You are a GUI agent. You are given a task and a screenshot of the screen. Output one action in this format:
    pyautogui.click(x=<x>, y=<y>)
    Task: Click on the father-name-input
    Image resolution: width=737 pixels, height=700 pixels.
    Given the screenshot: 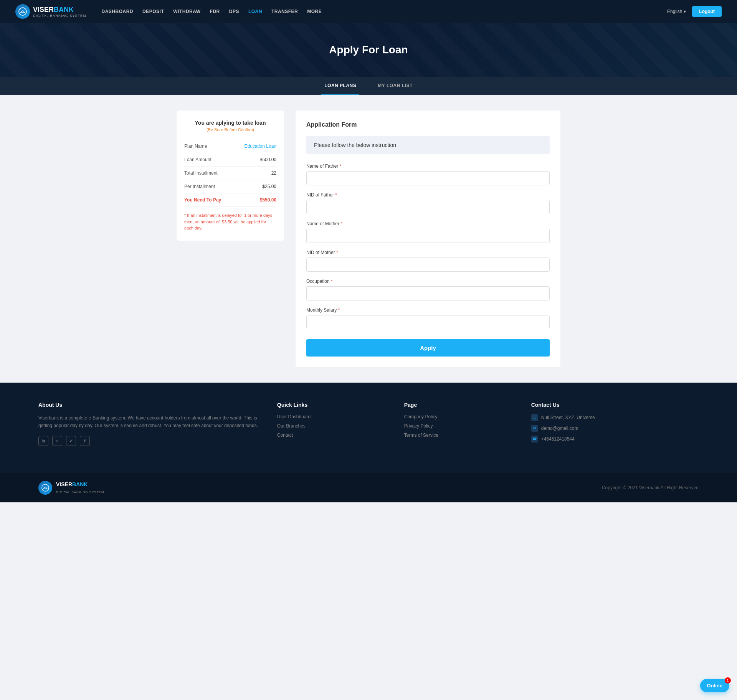 What is the action you would take?
    pyautogui.click(x=428, y=178)
    